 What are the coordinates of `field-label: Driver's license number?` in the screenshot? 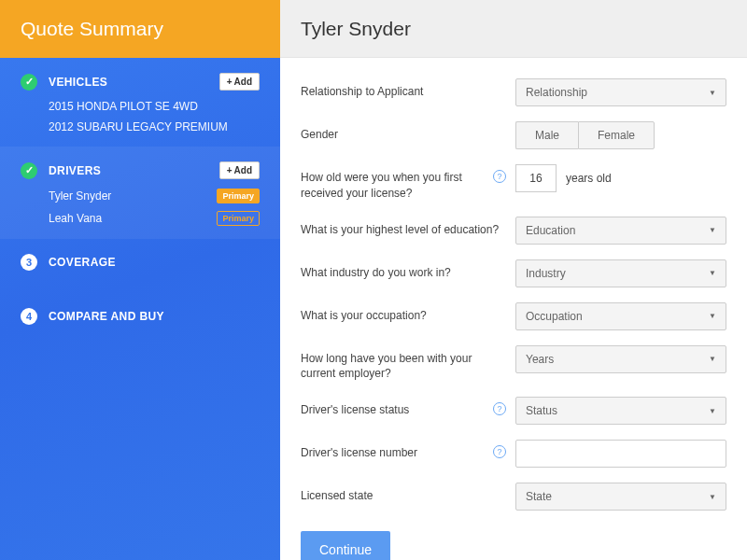 It's located at (408, 450).